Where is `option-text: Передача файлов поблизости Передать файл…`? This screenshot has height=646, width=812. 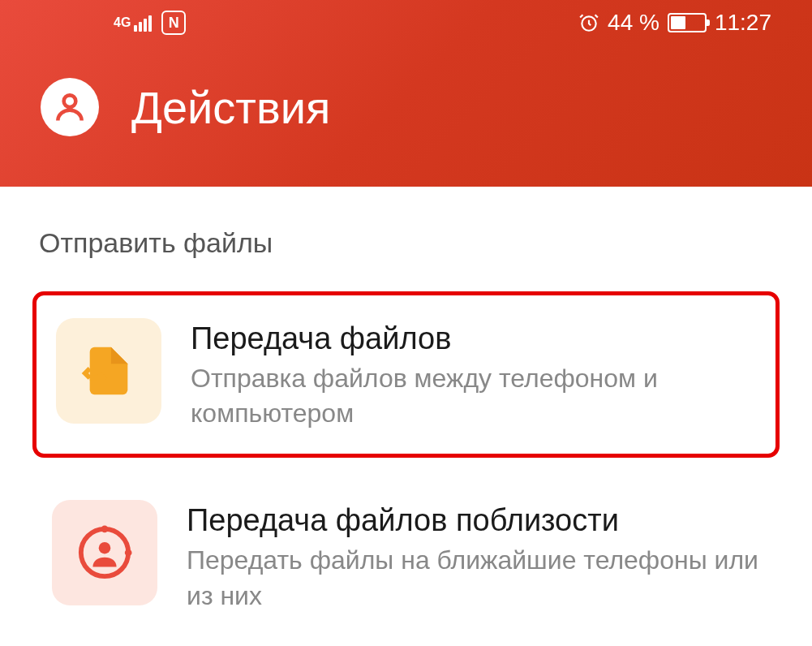 option-text: Передача файлов поблизости Передать файл… is located at coordinates (474, 557).